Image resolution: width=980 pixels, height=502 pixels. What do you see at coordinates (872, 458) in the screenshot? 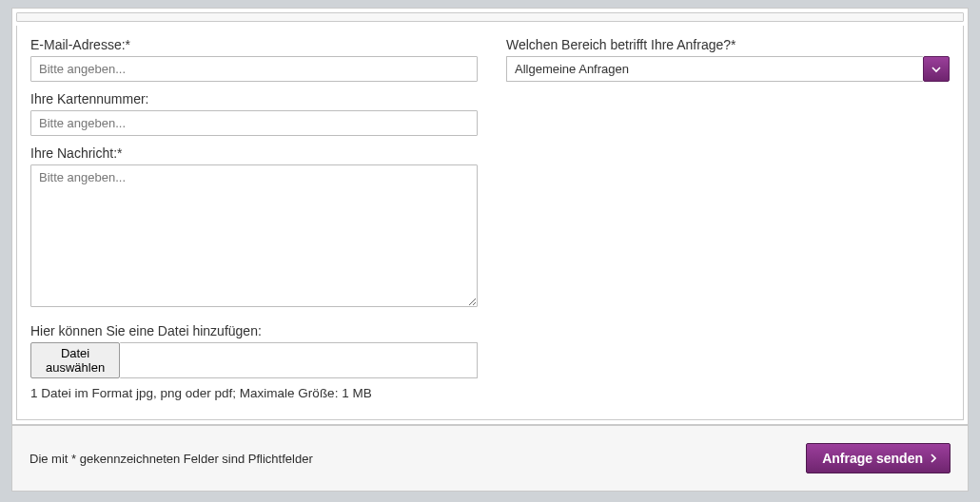
I see `submit-button-label: Anfrage senden` at bounding box center [872, 458].